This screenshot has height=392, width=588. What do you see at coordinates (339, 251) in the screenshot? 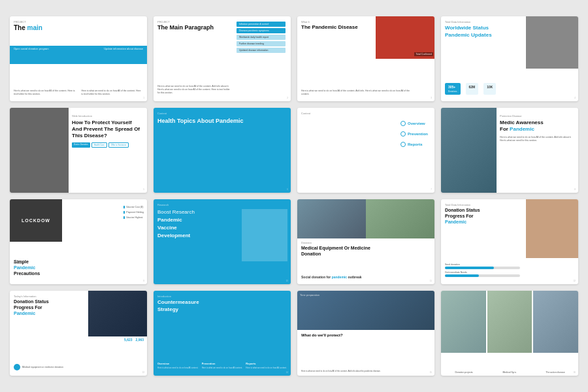
I see `s11-title: Medical Equipment Or Medicine Donation` at bounding box center [339, 251].